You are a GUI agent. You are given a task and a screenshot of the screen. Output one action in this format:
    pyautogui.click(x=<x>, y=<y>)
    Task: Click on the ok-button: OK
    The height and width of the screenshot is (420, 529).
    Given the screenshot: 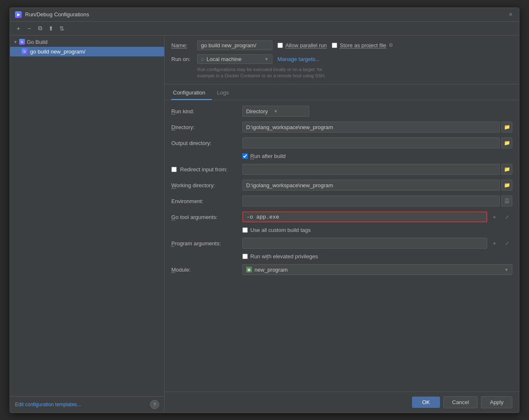 What is the action you would take?
    pyautogui.click(x=426, y=402)
    